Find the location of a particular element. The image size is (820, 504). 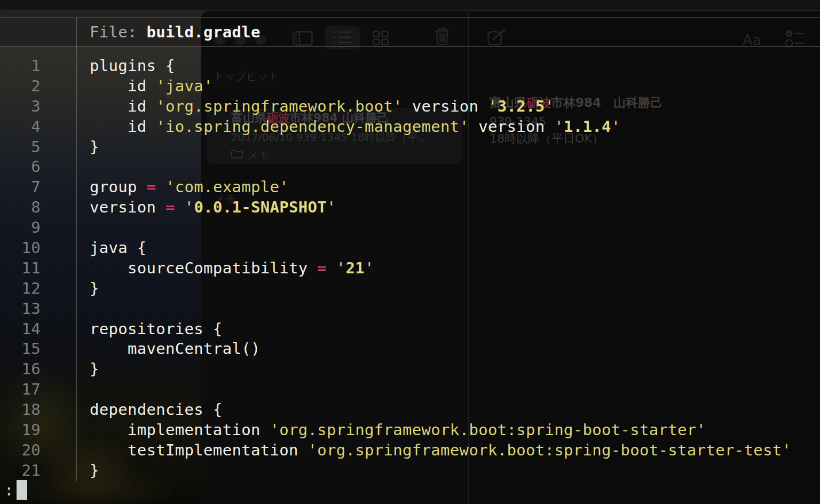

bat-header-separator is located at coordinates (410, 46).